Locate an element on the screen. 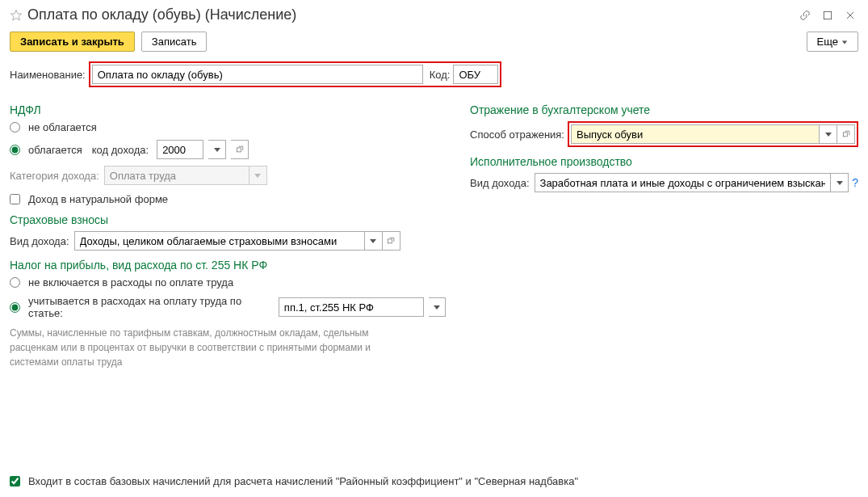 The height and width of the screenshot is (497, 868). accounting-section-title: Отражение в бухгалтерском учете is located at coordinates (664, 110).